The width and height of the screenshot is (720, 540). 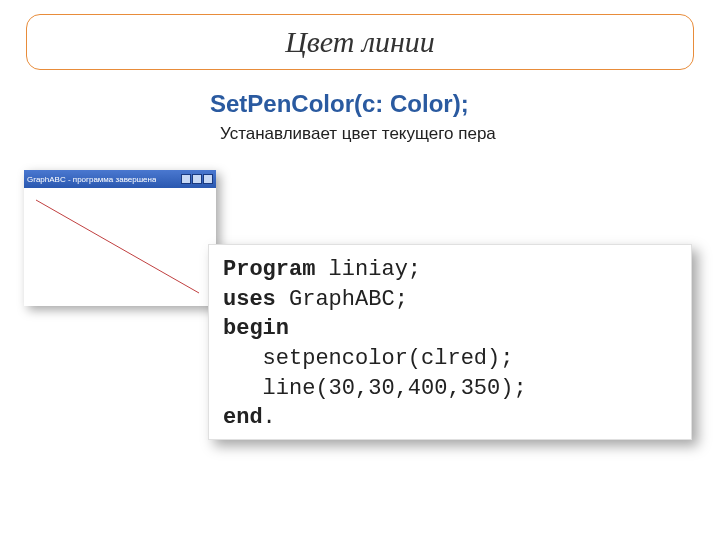 What do you see at coordinates (342, 300) in the screenshot?
I see `code-text: GraphABC;` at bounding box center [342, 300].